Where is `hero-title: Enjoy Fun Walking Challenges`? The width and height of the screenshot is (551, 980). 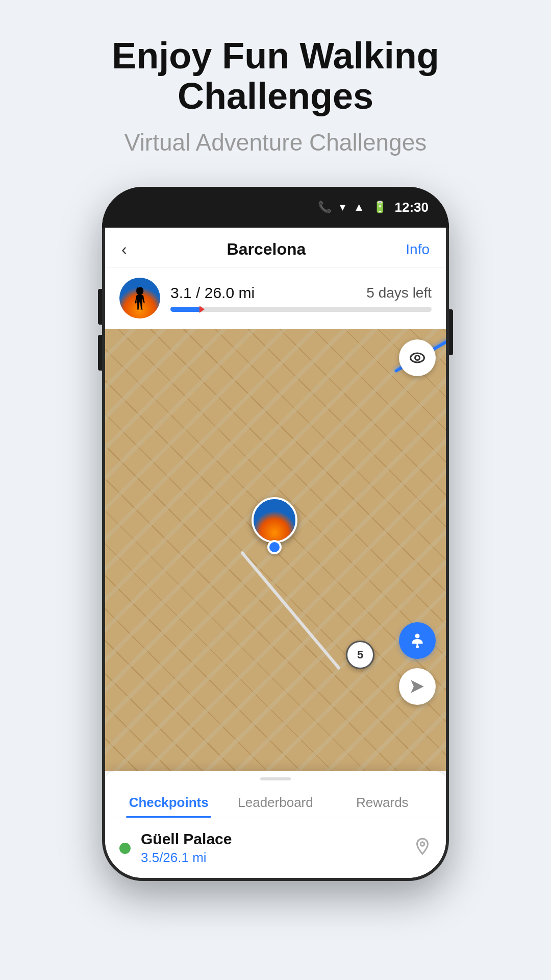
hero-title: Enjoy Fun Walking Challenges is located at coordinates (276, 76).